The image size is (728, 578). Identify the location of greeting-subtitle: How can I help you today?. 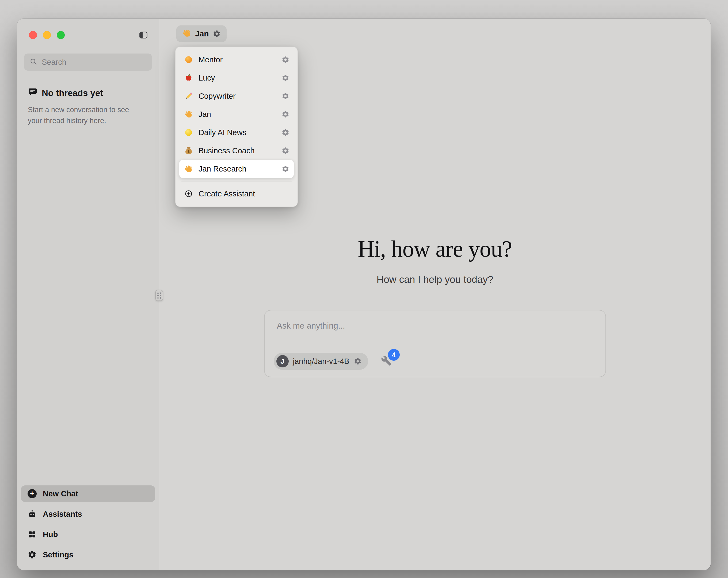
(435, 280).